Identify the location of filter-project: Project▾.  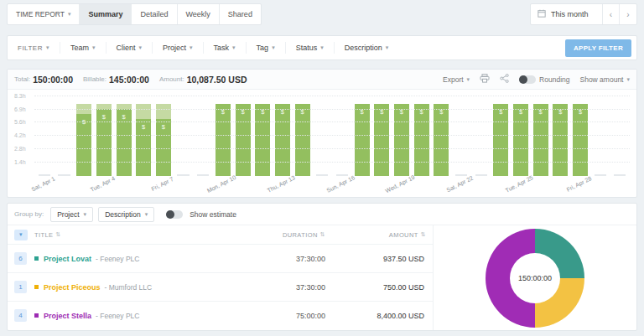
(178, 48).